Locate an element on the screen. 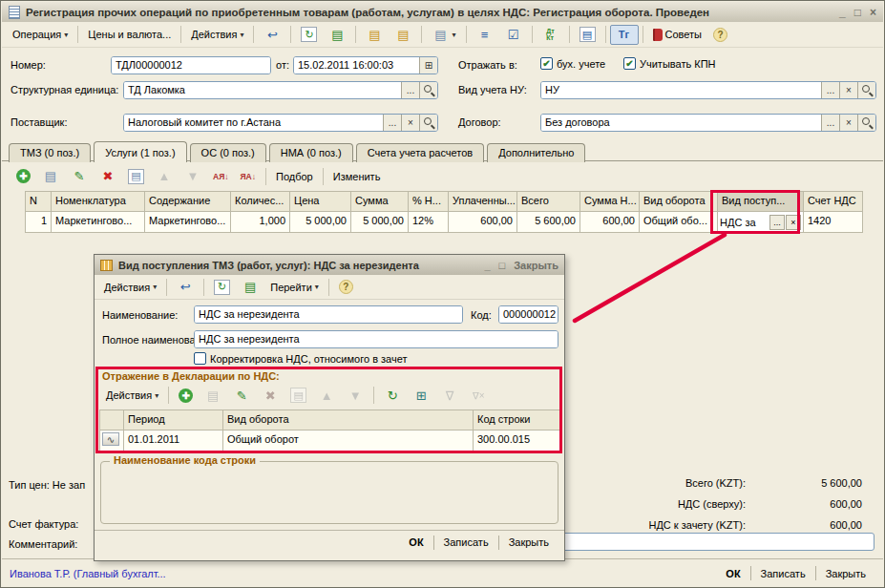 This screenshot has width=885, height=588. decl-finish-button: ▤ is located at coordinates (298, 395).